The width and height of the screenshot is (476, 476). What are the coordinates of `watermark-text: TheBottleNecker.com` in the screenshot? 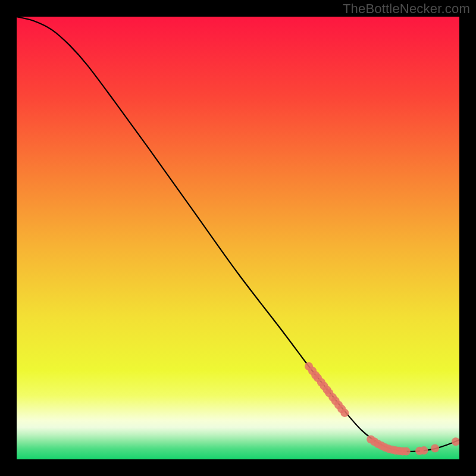 It's located at (406, 9).